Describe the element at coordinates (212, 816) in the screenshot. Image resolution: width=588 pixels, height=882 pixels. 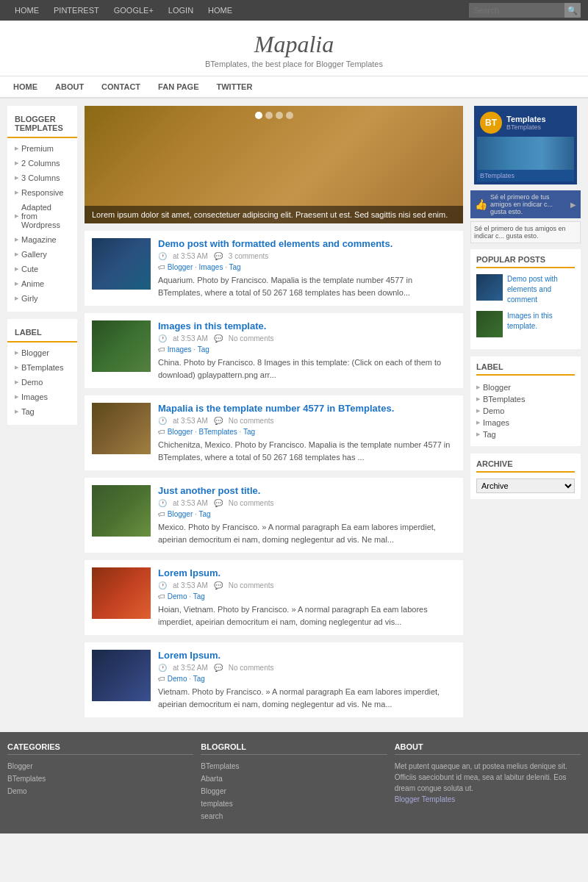
I see `footer-blogroll-search: search` at that location.